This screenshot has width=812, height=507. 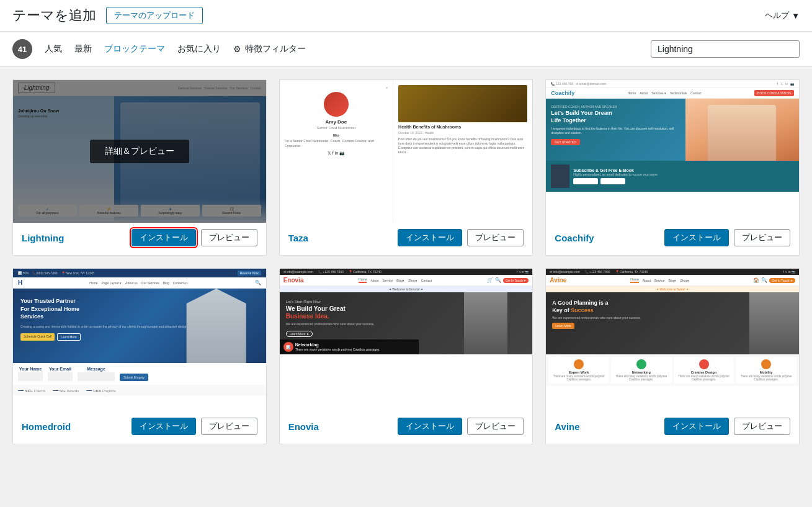 I want to click on search-box, so click(x=725, y=49).